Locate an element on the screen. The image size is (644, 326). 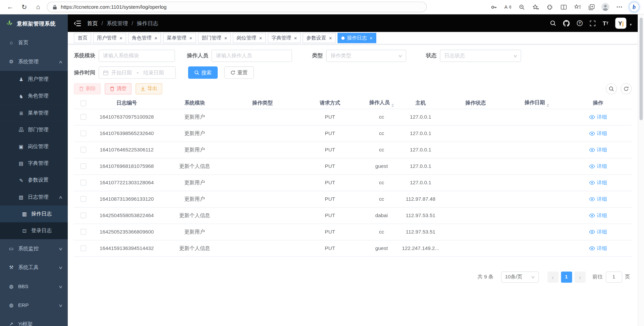
sidebar-item-menu-list: ≣ 菜单管理 is located at coordinates (34, 113).